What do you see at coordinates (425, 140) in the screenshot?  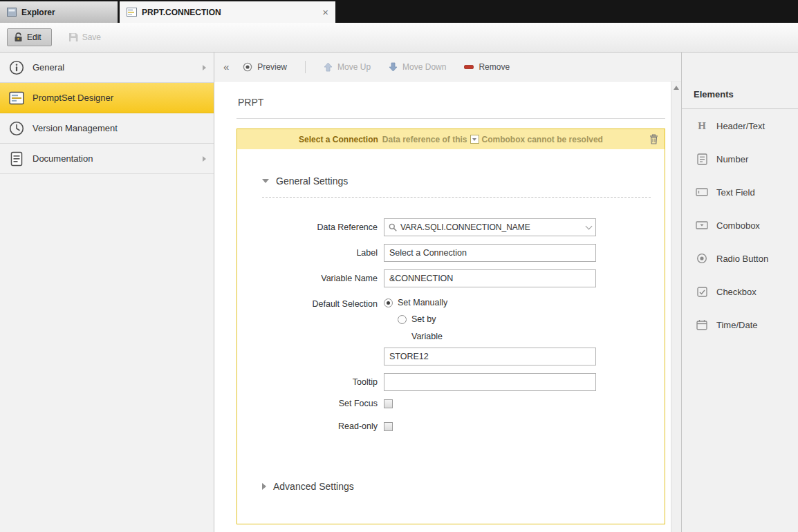 I see `warning-message-before: Data reference of this` at bounding box center [425, 140].